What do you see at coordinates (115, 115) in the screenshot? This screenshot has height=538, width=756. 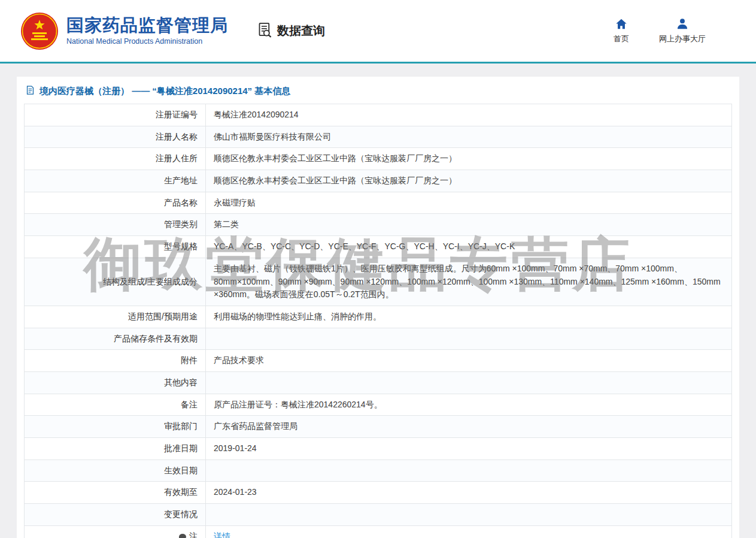 I see `row-label: 注册证编号` at bounding box center [115, 115].